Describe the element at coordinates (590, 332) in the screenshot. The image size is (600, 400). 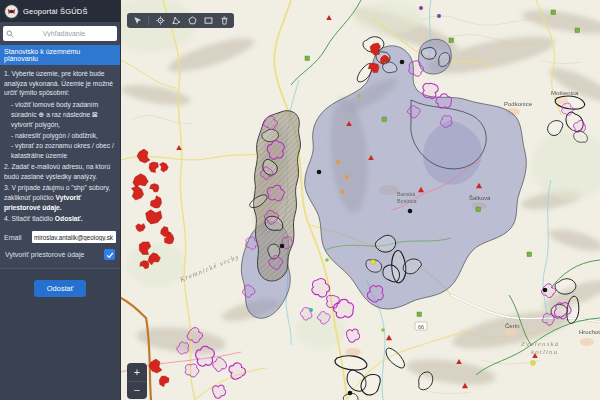
I see `label-hrochot: Hrochoť` at that location.